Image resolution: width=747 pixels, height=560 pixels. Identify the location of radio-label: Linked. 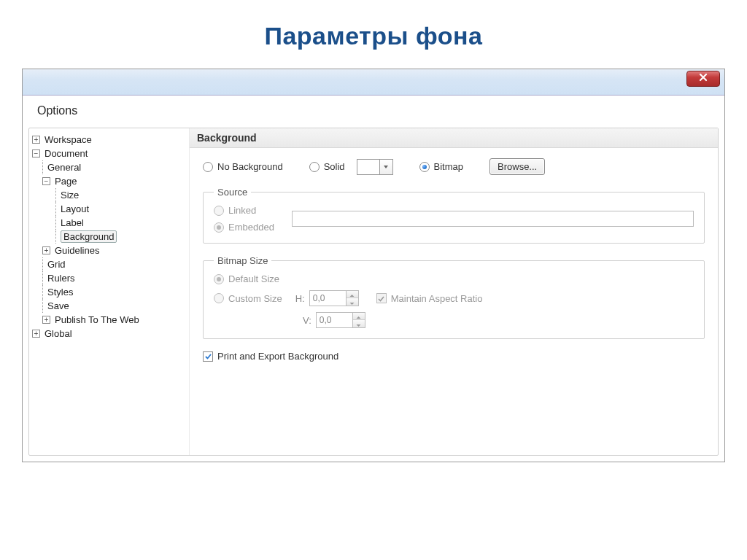
(242, 210).